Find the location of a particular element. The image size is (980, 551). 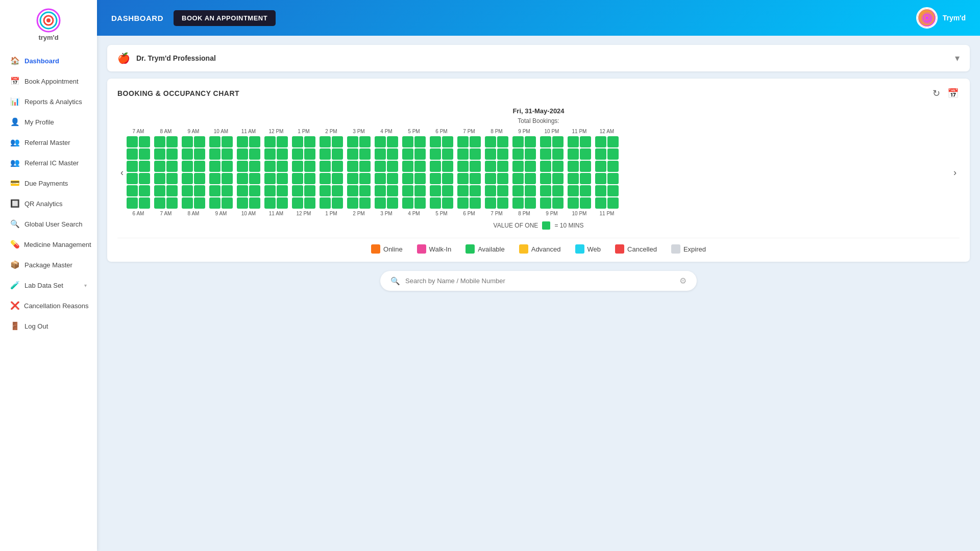

sidebar-item-due-payments: 💳 Due Payments is located at coordinates (48, 183).